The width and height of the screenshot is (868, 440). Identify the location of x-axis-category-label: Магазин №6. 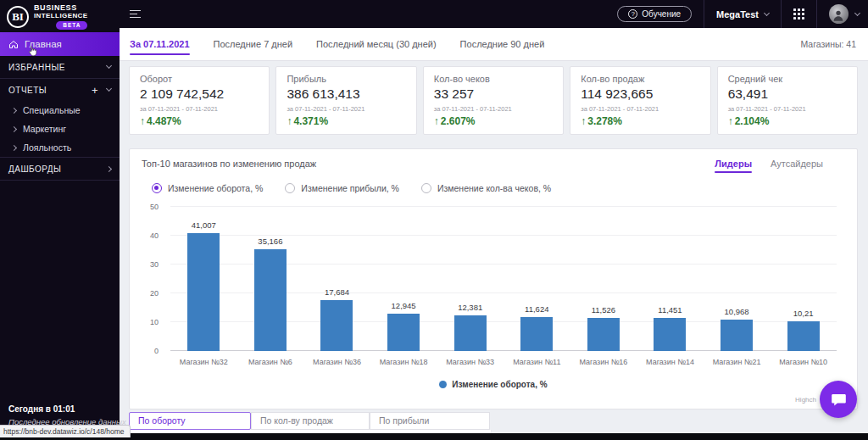
(271, 362).